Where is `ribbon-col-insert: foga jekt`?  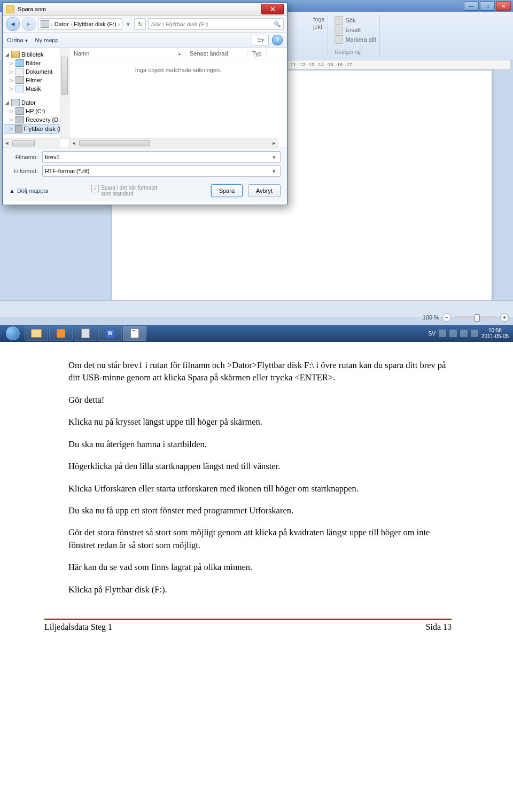
ribbon-col-insert: foga jekt is located at coordinates (319, 35).